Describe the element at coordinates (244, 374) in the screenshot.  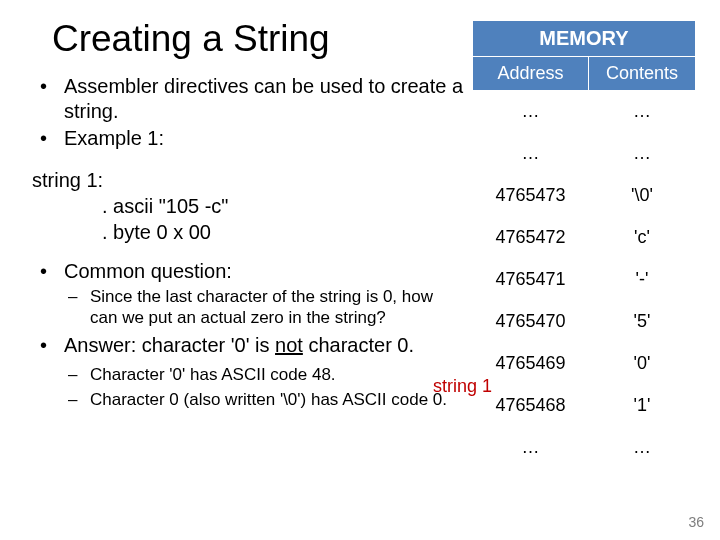
I see `sub-bullet-item: Character '0' has ASCII code 48.` at that location.